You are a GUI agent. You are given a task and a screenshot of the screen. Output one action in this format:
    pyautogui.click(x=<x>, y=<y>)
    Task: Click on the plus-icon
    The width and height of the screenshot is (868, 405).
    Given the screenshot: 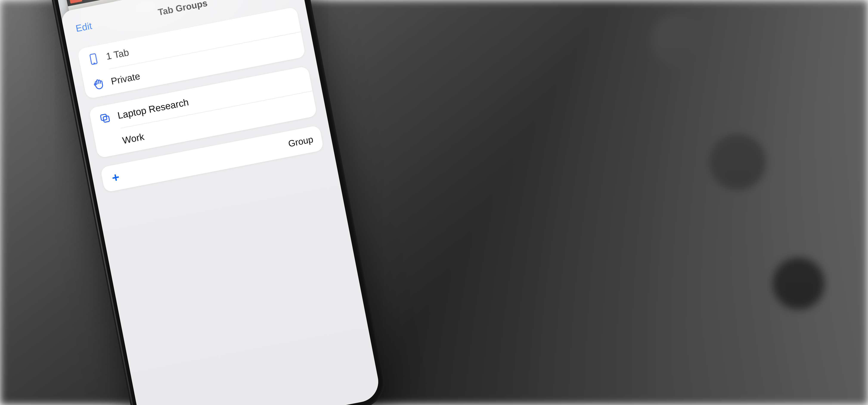 What is the action you would take?
    pyautogui.click(x=116, y=178)
    